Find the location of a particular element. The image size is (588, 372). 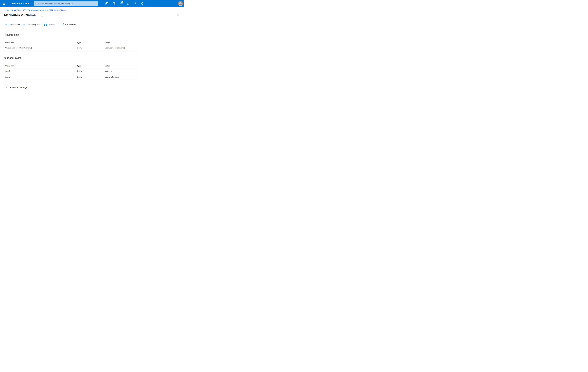

value-cell: user.userprincipalname [... is located at coordinates (119, 48).